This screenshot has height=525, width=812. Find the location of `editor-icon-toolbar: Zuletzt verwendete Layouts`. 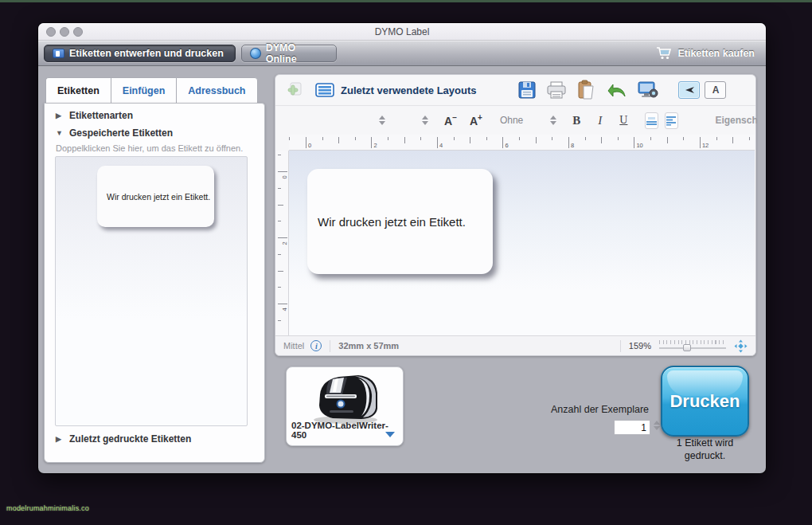

editor-icon-toolbar: Zuletzt verwendete Layouts is located at coordinates (516, 90).